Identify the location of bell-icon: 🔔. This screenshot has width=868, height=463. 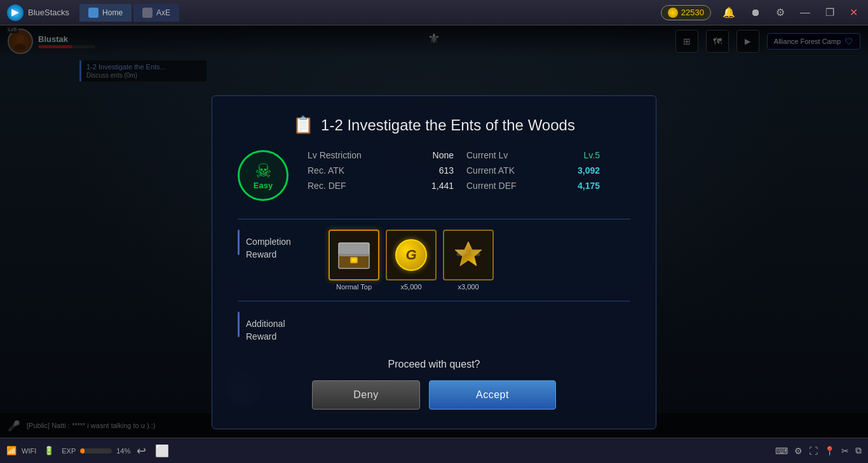
(729, 13).